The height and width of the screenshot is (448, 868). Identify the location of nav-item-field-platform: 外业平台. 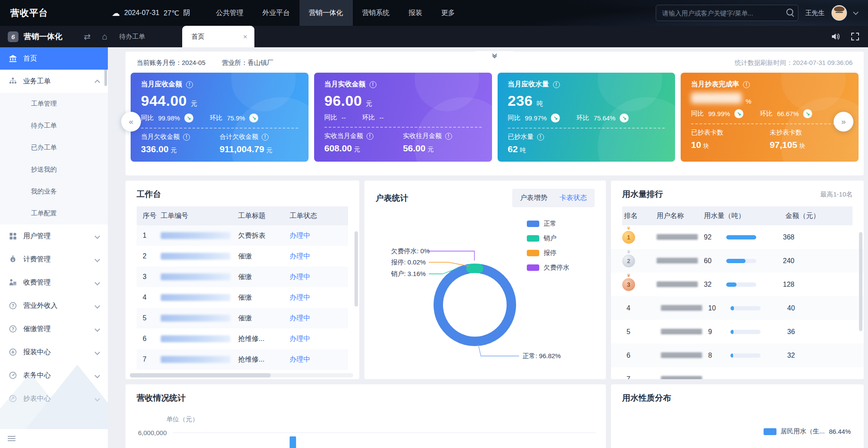
(276, 13).